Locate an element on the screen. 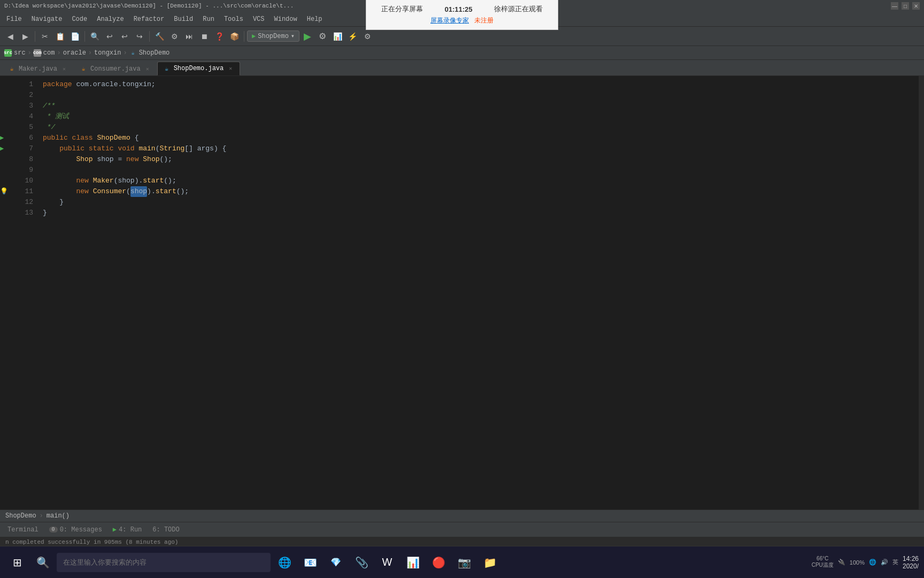 Image resolution: width=924 pixels, height=578 pixels. menu-run: Run is located at coordinates (209, 19).